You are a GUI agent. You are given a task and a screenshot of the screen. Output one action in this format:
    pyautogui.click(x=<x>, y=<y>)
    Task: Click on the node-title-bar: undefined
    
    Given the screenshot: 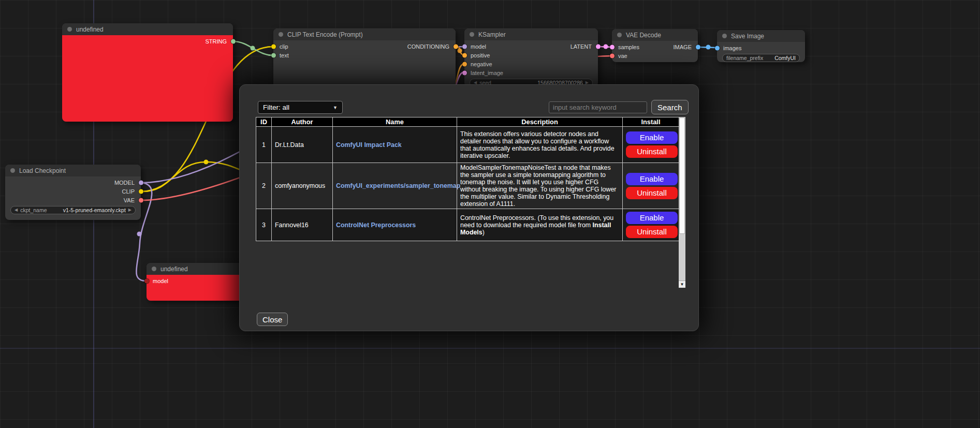 What is the action you would take?
    pyautogui.click(x=148, y=29)
    